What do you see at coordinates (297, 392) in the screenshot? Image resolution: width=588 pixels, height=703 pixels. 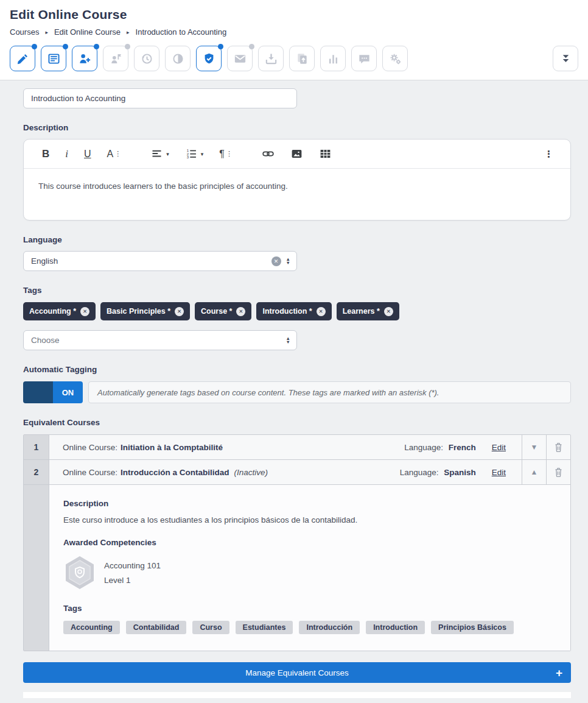 I see `automatic-tagging-row: ON Automatically generate tags based on …` at bounding box center [297, 392].